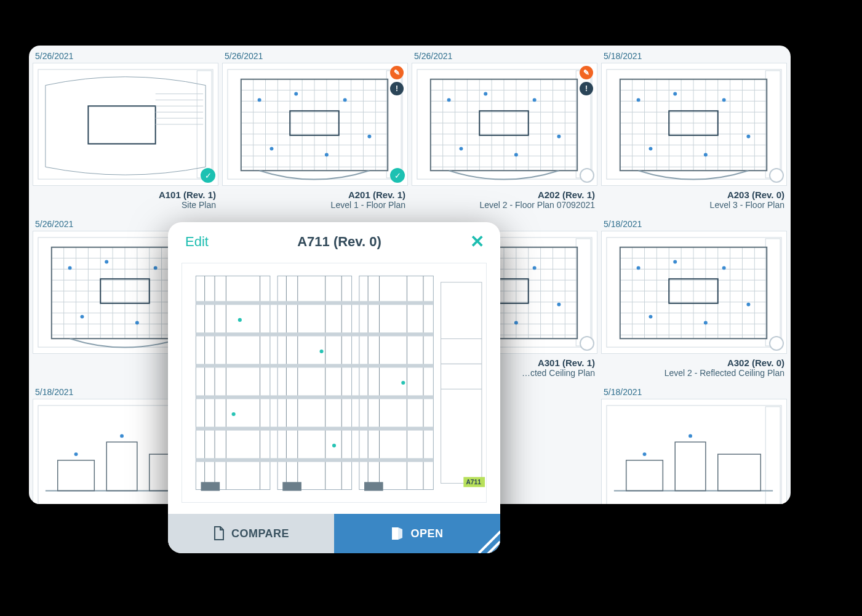  I want to click on open-icon, so click(397, 534).